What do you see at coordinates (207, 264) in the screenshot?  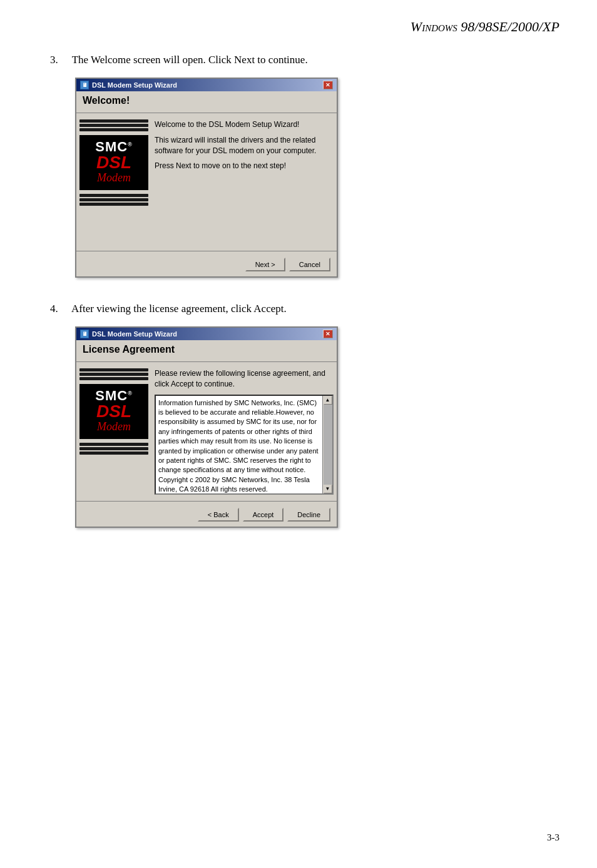 I see `welcome-dialog-footer: Next > Cancel` at bounding box center [207, 264].